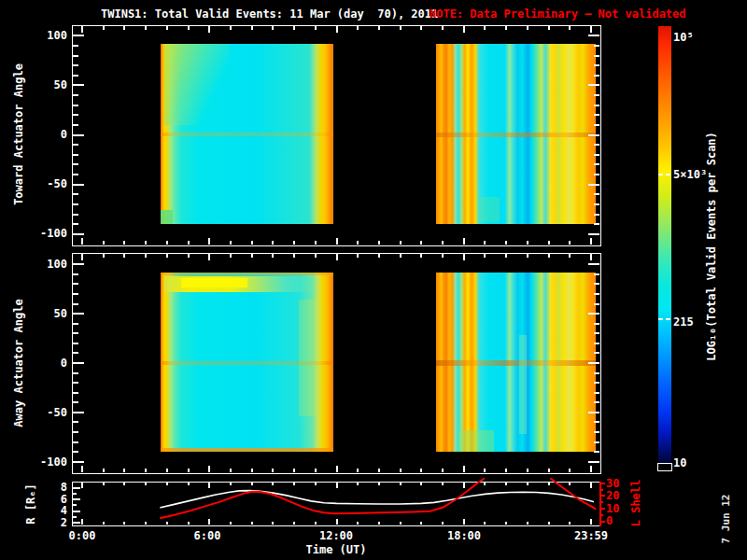  I want to click on away-ytick-label: 50, so click(50, 314).